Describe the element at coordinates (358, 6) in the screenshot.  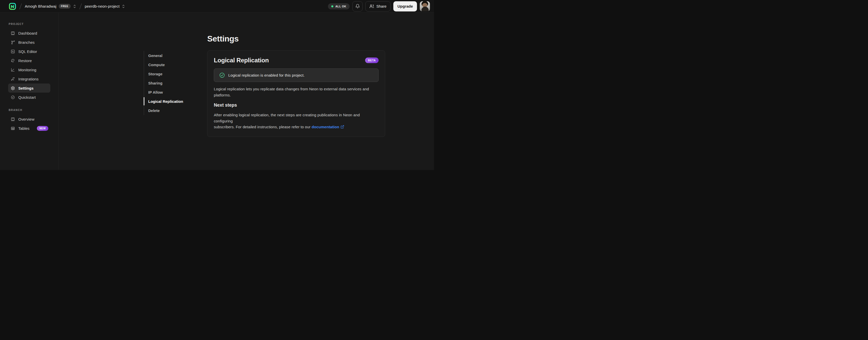
I see `notifications-button` at that location.